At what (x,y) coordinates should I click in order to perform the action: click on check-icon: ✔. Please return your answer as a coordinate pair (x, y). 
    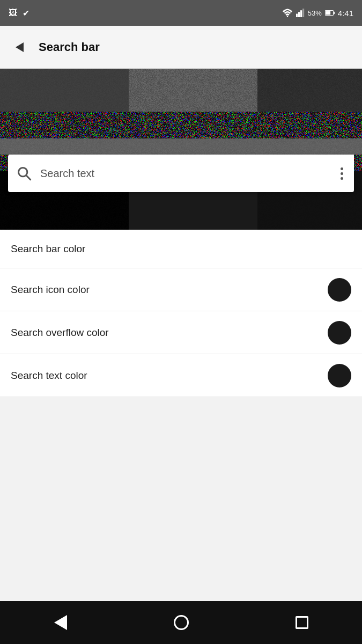
    Looking at the image, I should click on (26, 13).